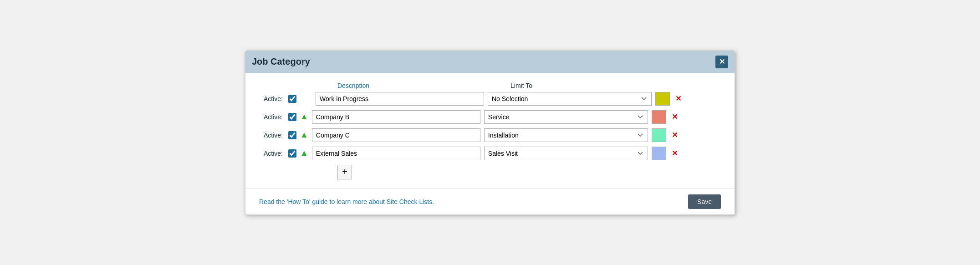 This screenshot has width=980, height=265. Describe the element at coordinates (271, 135) in the screenshot. I see `active-label-3: Active:` at that location.